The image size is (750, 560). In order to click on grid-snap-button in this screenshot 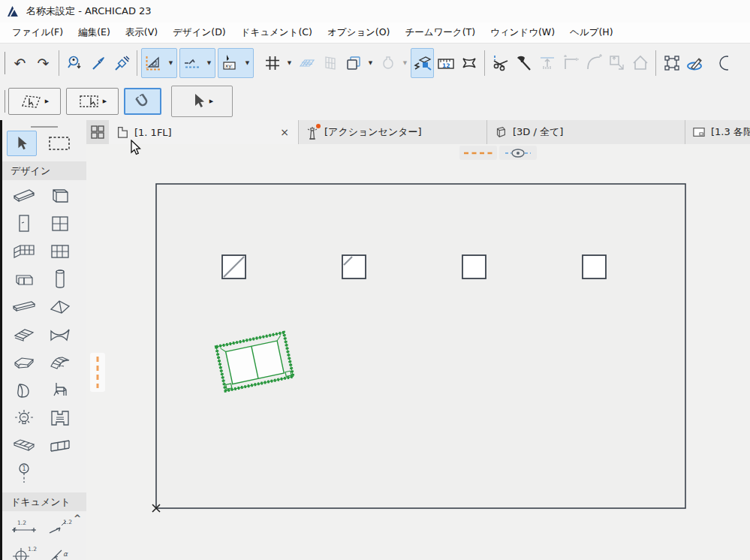, I will do `click(272, 63)`.